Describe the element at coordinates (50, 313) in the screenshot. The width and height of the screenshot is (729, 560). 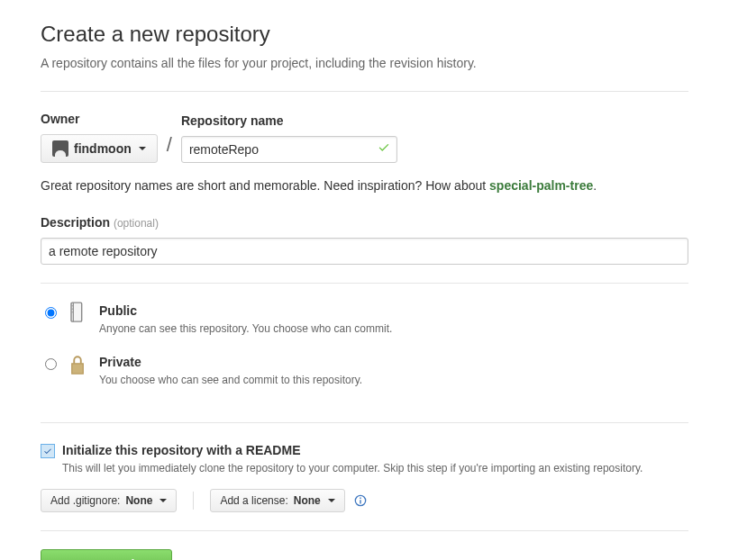
I see `public-radio` at that location.